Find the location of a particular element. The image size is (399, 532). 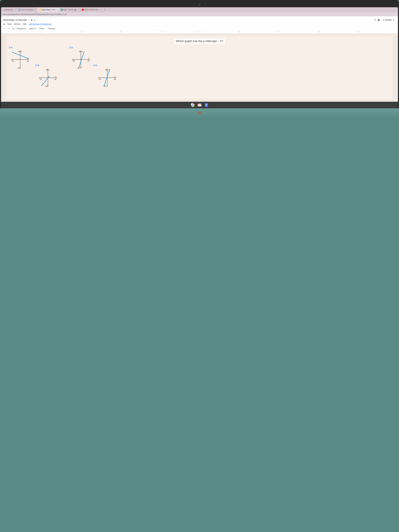

menu-item: Add-ons is located at coordinates (17, 24).